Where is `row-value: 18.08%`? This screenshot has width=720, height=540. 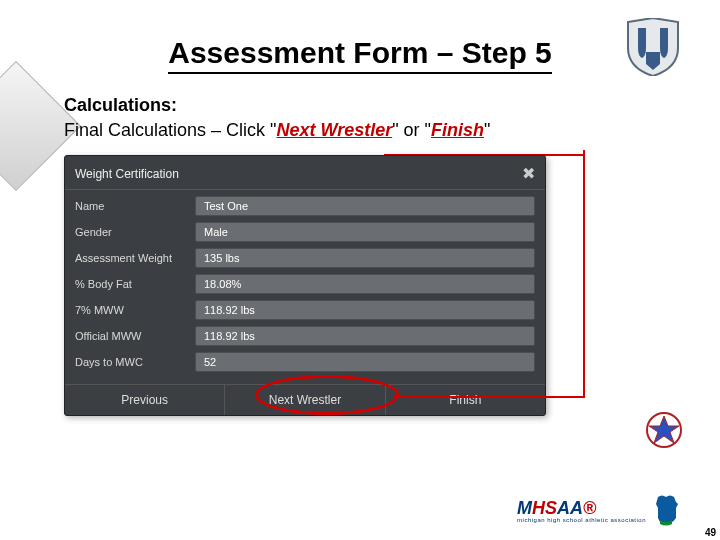
row-value: 18.08% is located at coordinates (365, 284).